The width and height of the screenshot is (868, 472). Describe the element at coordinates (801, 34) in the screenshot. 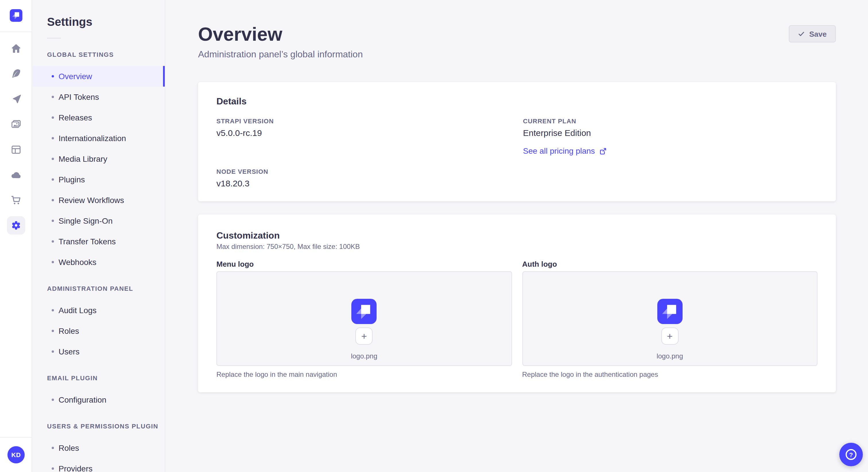

I see `check-icon` at that location.